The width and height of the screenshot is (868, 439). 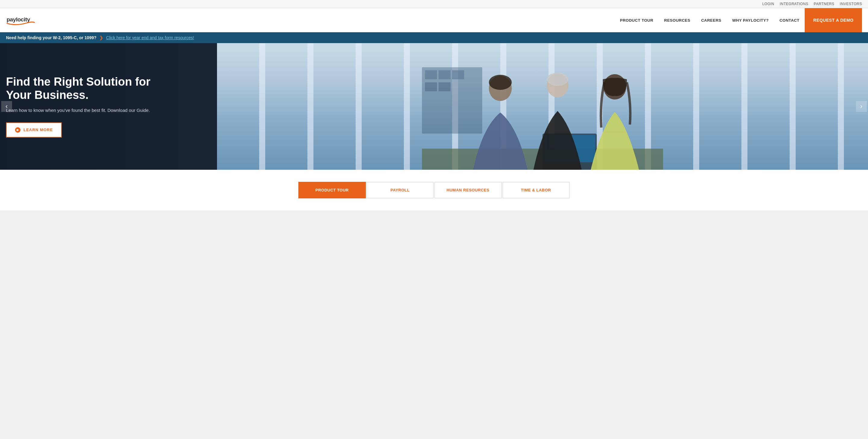 I want to click on main-nav: paylocity PRODUCT TOUR RESOURCES CAREERS…, so click(x=434, y=20).